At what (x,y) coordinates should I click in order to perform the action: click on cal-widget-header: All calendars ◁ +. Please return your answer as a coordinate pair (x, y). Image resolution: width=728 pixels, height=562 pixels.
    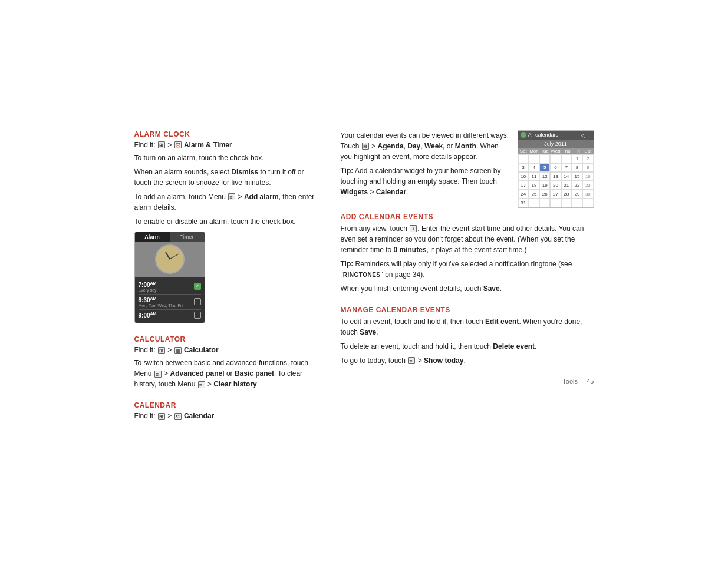
    Looking at the image, I should click on (556, 135).